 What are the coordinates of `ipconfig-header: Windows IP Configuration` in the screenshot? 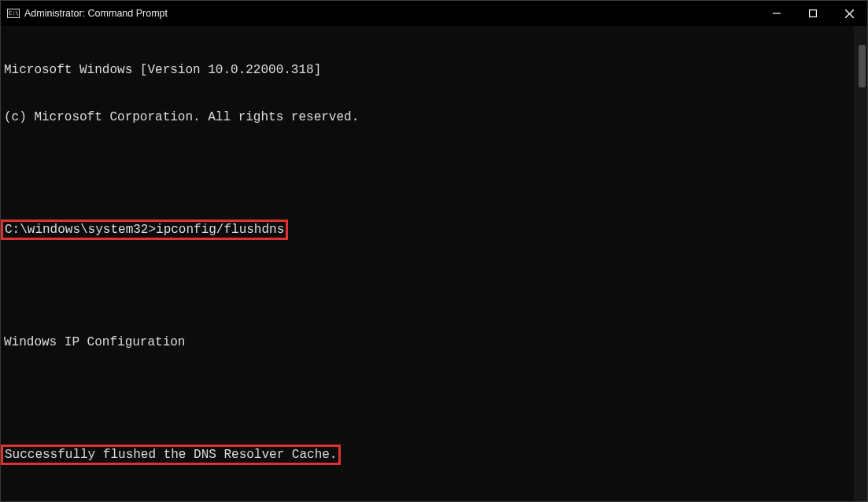 It's located at (425, 342).